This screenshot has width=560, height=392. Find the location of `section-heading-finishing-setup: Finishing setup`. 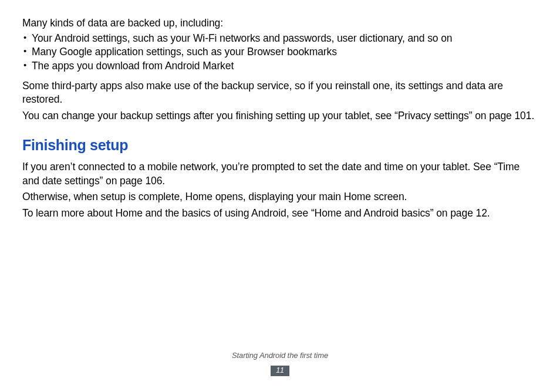

section-heading-finishing-setup: Finishing setup is located at coordinates (280, 146).